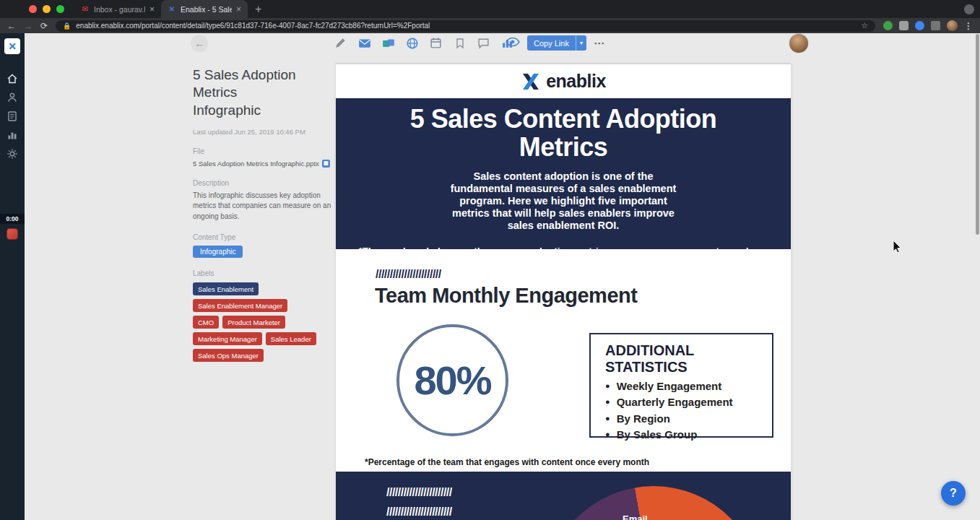 Image resolution: width=980 pixels, height=520 pixels. I want to click on settings-gear-icon, so click(12, 154).